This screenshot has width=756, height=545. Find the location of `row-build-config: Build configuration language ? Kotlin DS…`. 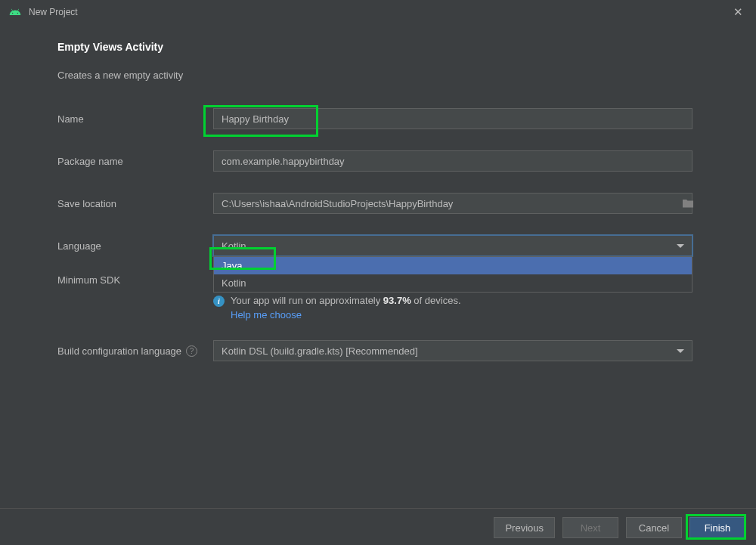

row-build-config: Build configuration language ? Kotlin DS… is located at coordinates (378, 351).